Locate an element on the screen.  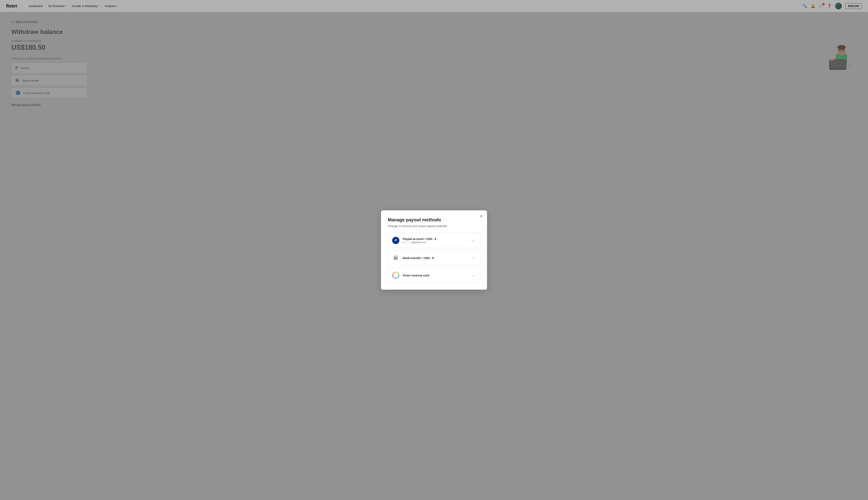
bank-building-icon: 🏛 is located at coordinates (396, 258).